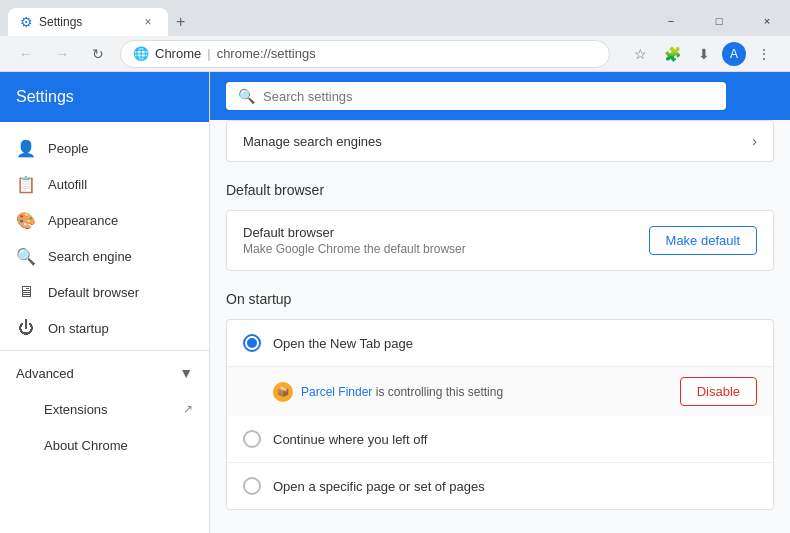  I want to click on sidebar-item-label: Appearance, so click(83, 220).